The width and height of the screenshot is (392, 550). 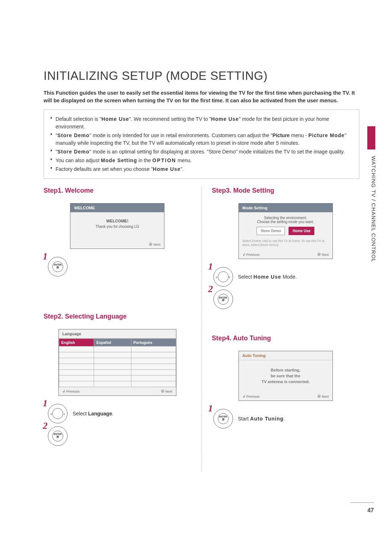 What do you see at coordinates (120, 414) in the screenshot?
I see `control-row: 1 ‹ › Select Language.` at bounding box center [120, 414].